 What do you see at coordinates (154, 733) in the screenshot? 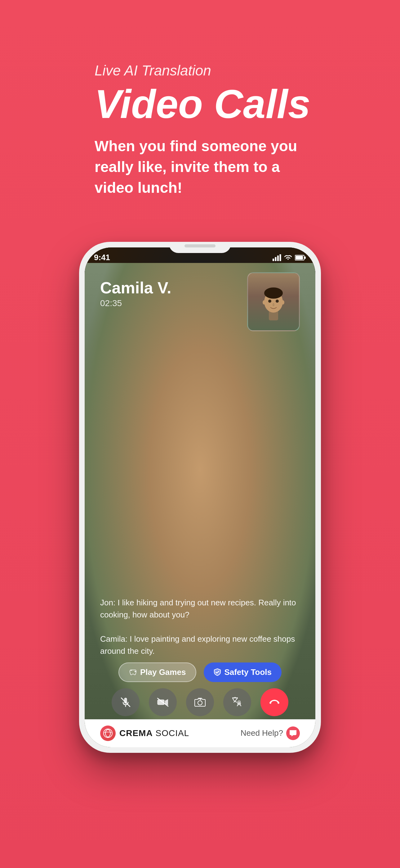
I see `brand-name: CREMA SOCIAL` at bounding box center [154, 733].